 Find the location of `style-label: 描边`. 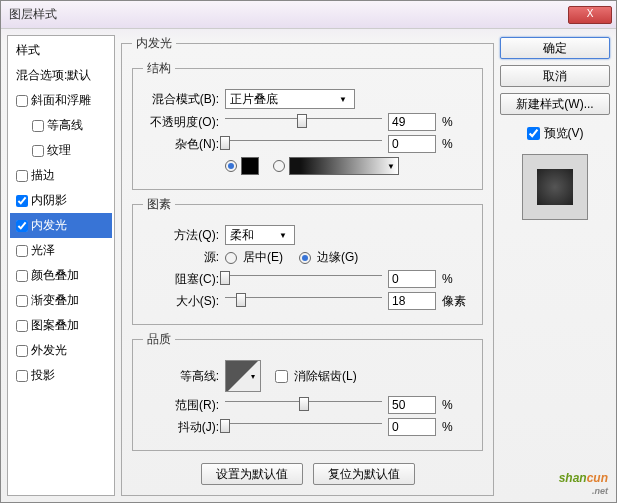

style-label: 描边 is located at coordinates (43, 176).